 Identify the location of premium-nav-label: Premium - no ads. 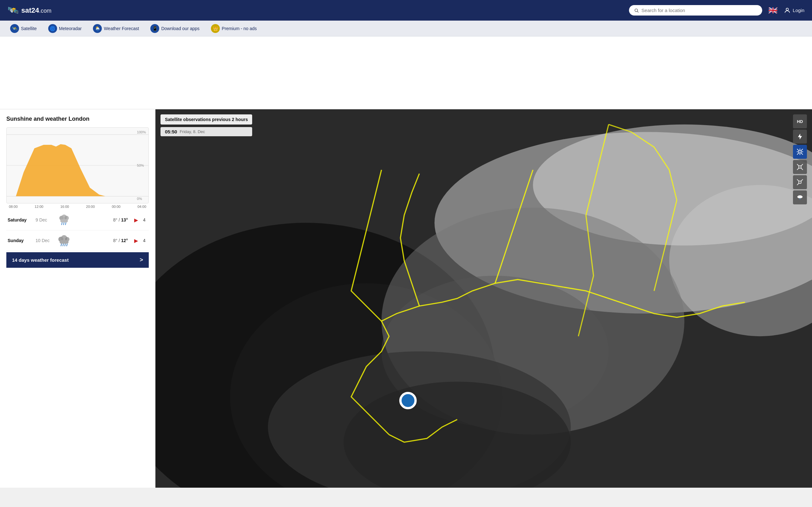
(239, 29).